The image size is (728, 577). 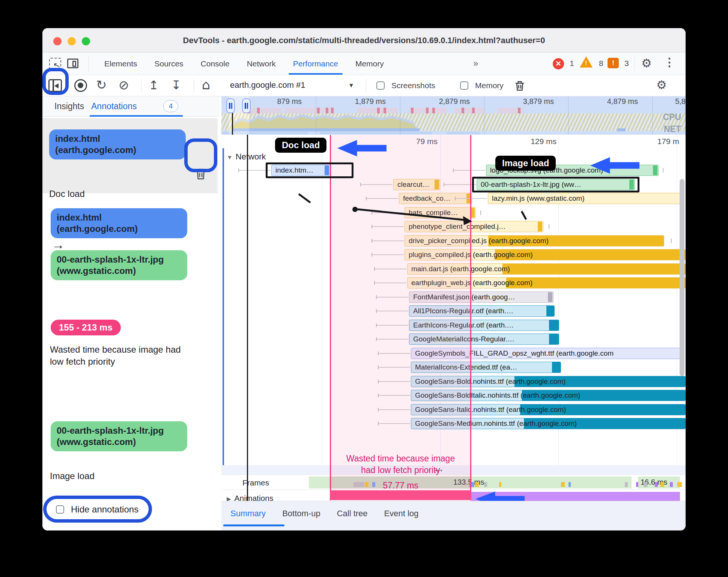 I want to click on target-selector: earth.google.com #1, so click(x=268, y=85).